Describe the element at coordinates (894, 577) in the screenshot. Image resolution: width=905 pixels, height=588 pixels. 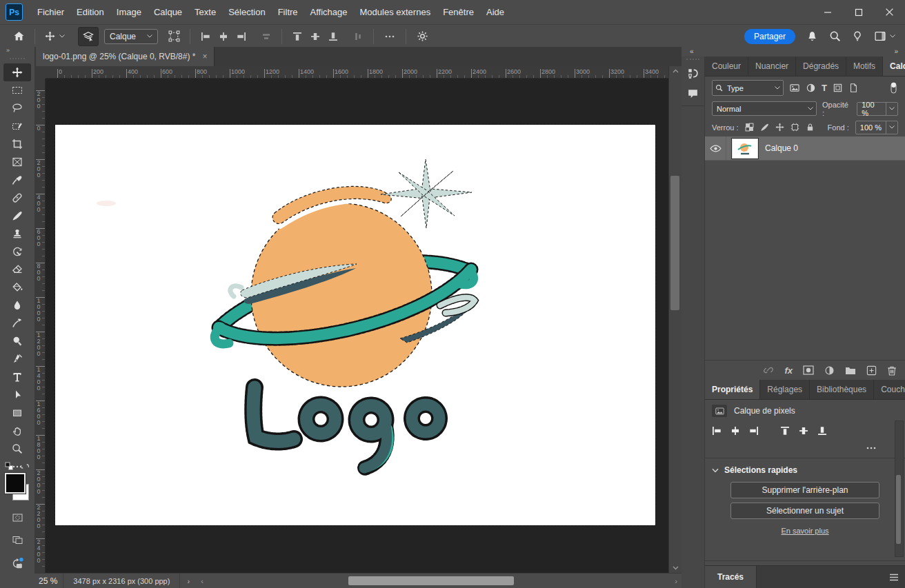
I see `panel-menu-icon` at that location.